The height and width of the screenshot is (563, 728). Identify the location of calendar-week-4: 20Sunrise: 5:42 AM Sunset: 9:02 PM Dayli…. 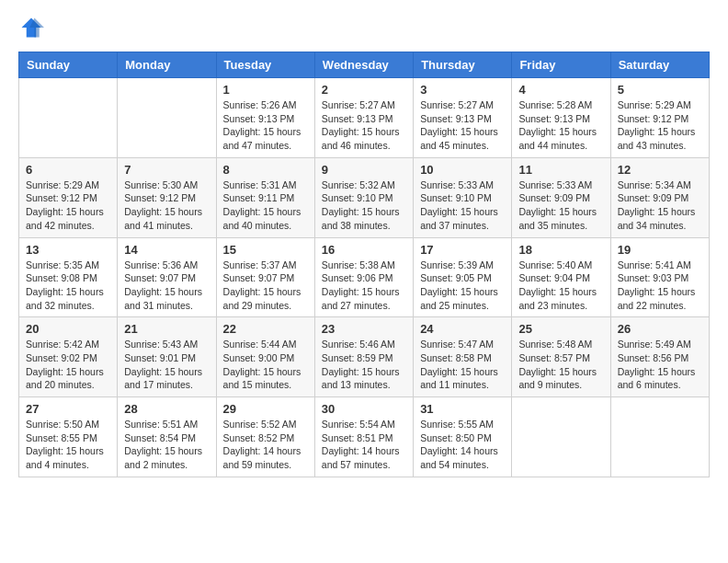
(364, 357).